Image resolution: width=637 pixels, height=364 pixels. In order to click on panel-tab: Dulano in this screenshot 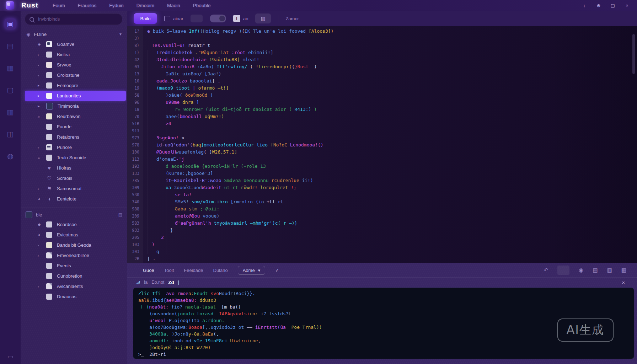, I will do `click(220, 270)`.